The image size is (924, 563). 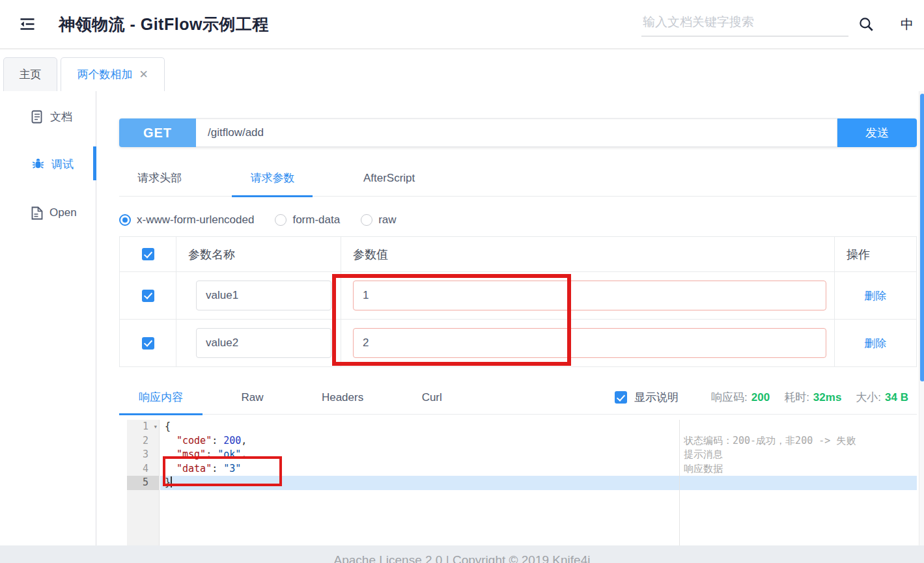 I want to click on text-cursor, so click(x=171, y=482).